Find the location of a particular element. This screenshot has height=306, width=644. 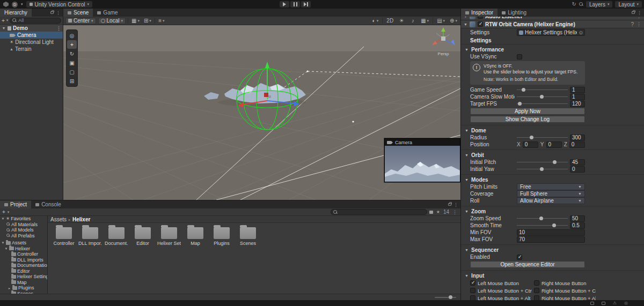

play-button is located at coordinates (284, 4).